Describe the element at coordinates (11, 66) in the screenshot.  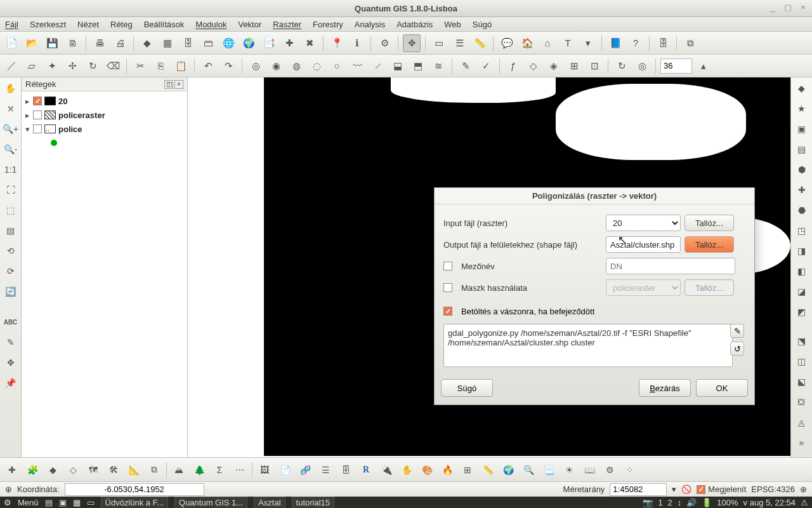
I see `draw-line-icon: ／` at that location.